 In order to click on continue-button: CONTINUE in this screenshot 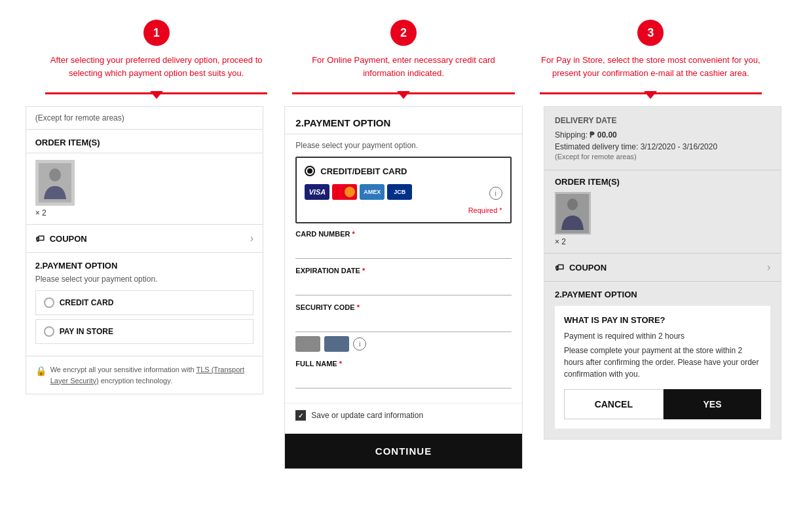, I will do `click(404, 451)`.